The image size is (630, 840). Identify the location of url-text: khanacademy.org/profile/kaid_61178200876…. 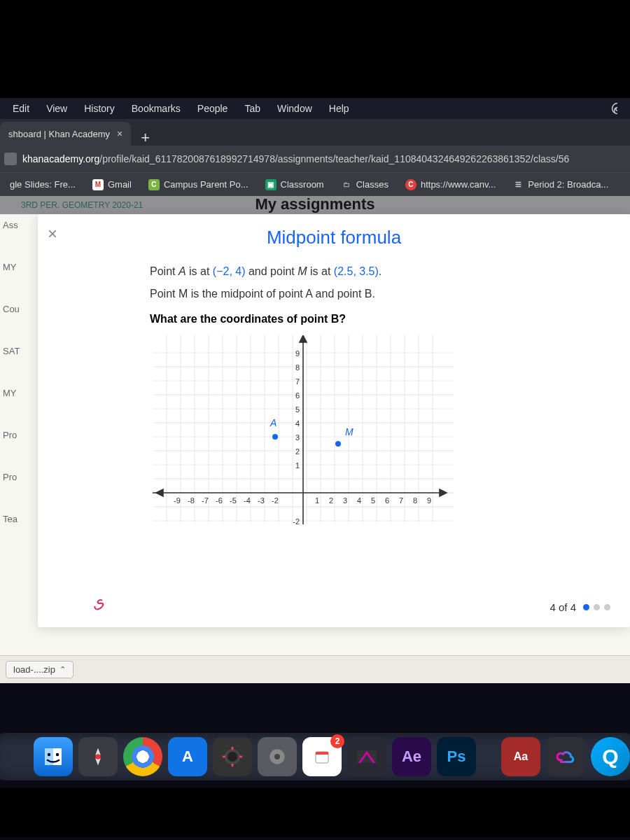
(295, 159).